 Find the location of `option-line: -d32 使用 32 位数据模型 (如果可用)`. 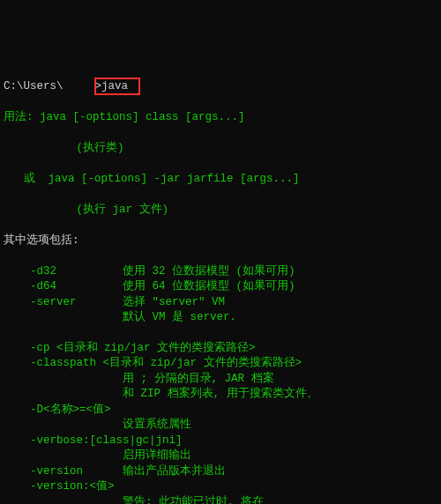

option-line: -d32 使用 32 位数据模型 (如果可用) is located at coordinates (222, 272).